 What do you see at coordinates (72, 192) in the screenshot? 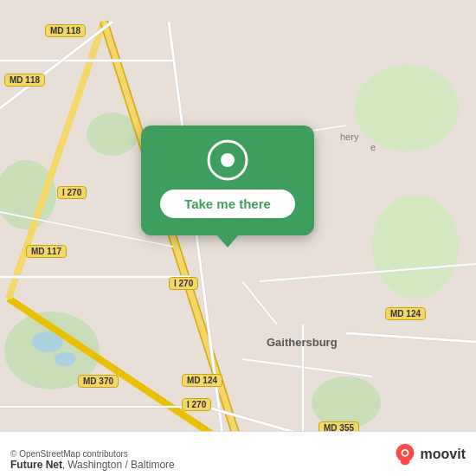
I see `road-label-i270-1: I 270` at bounding box center [72, 192].